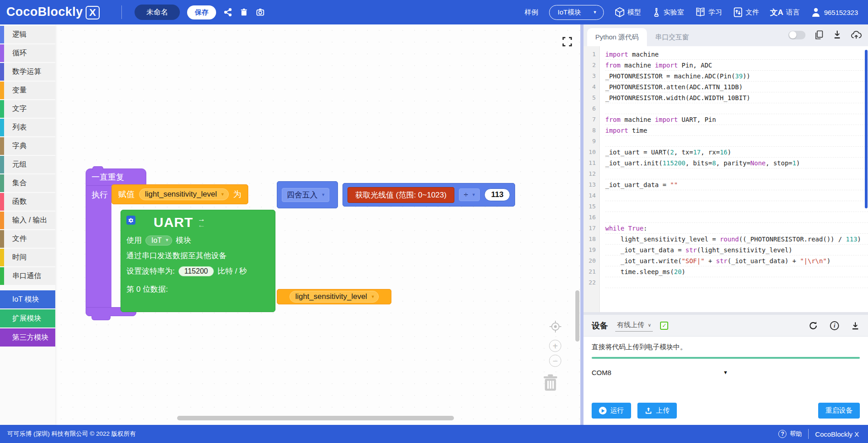  What do you see at coordinates (28, 91) in the screenshot?
I see `sidebar-item-变量: 变量` at bounding box center [28, 91].